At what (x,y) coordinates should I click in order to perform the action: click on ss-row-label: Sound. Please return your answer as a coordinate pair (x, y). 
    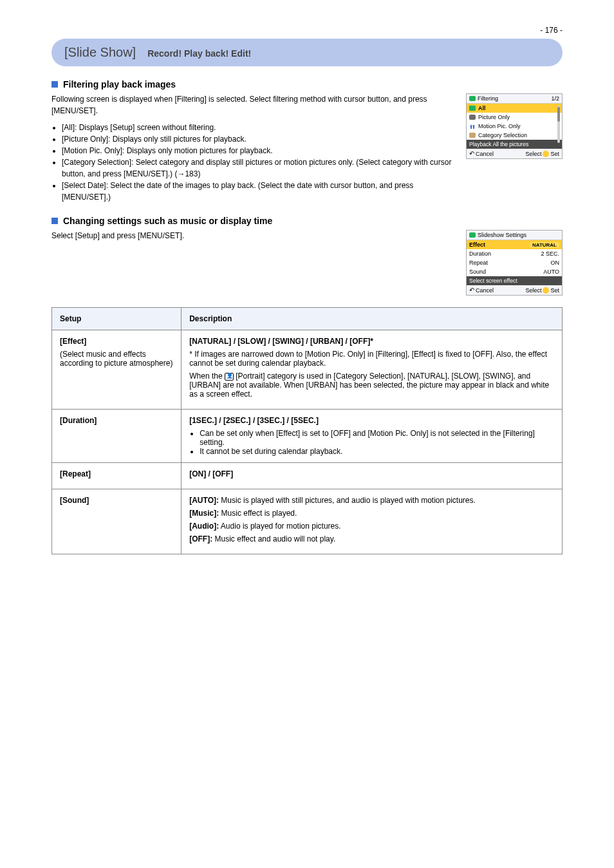
    Looking at the image, I should click on (506, 272).